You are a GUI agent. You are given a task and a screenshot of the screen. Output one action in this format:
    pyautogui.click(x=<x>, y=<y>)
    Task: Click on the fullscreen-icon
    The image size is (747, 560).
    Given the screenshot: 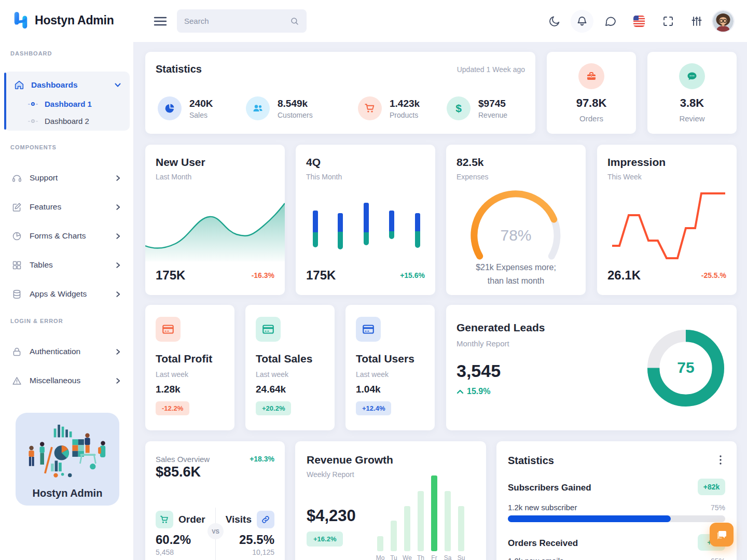 What is the action you would take?
    pyautogui.click(x=668, y=21)
    